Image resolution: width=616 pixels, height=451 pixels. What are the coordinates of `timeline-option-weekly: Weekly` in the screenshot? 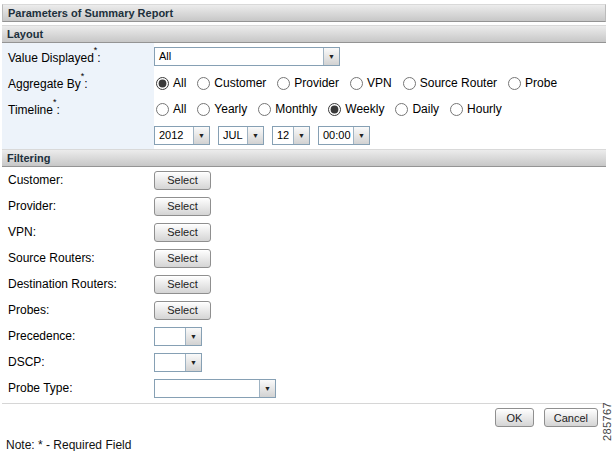 It's located at (356, 109).